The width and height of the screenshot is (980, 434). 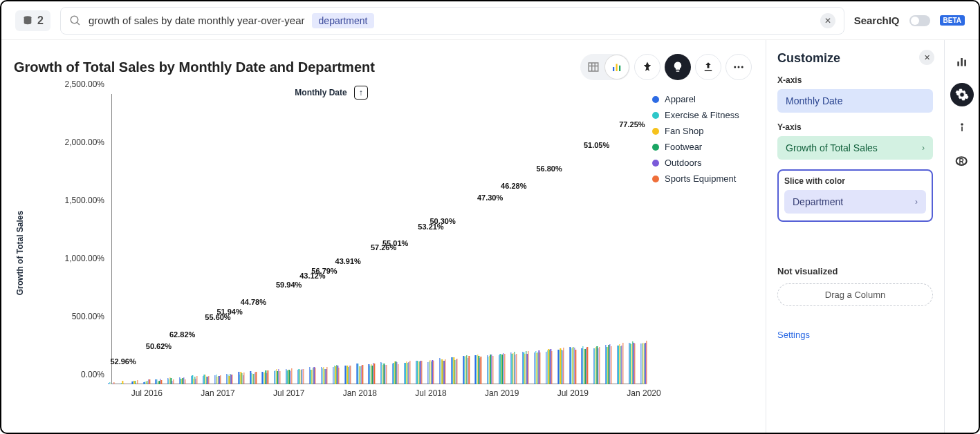 What do you see at coordinates (739, 67) in the screenshot?
I see `more-button` at bounding box center [739, 67].